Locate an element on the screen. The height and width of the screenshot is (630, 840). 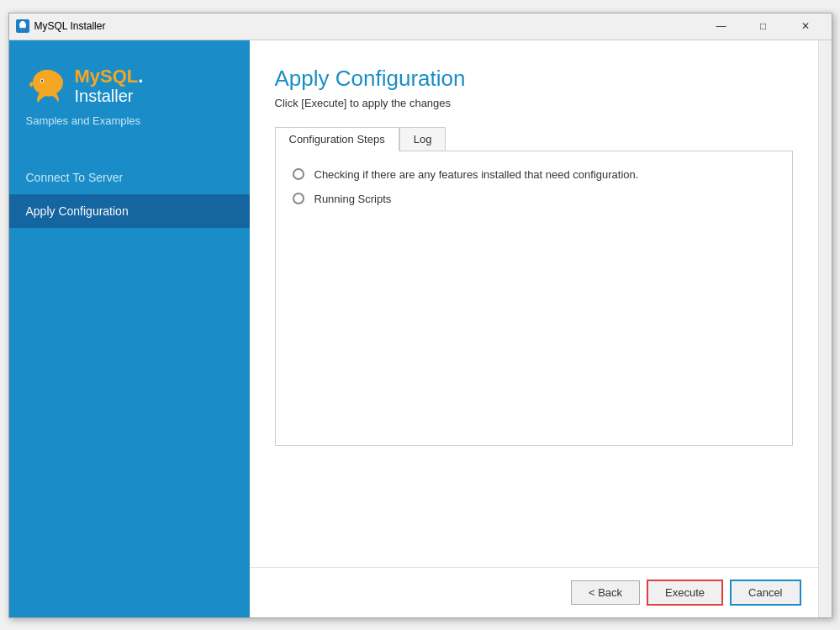
sidebar-item-connect-to-server: Connect To Server is located at coordinates (129, 177).